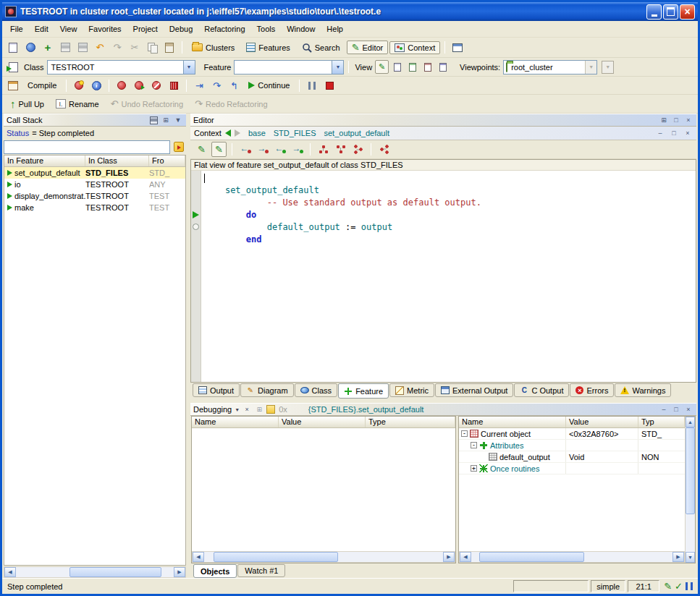  Describe the element at coordinates (167, 161) in the screenshot. I see `column-from: Fro` at that location.